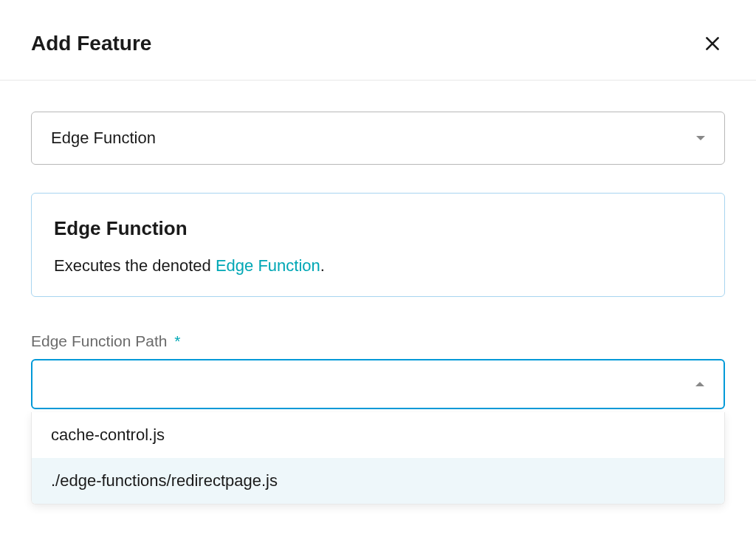  I want to click on close-icon, so click(712, 44).